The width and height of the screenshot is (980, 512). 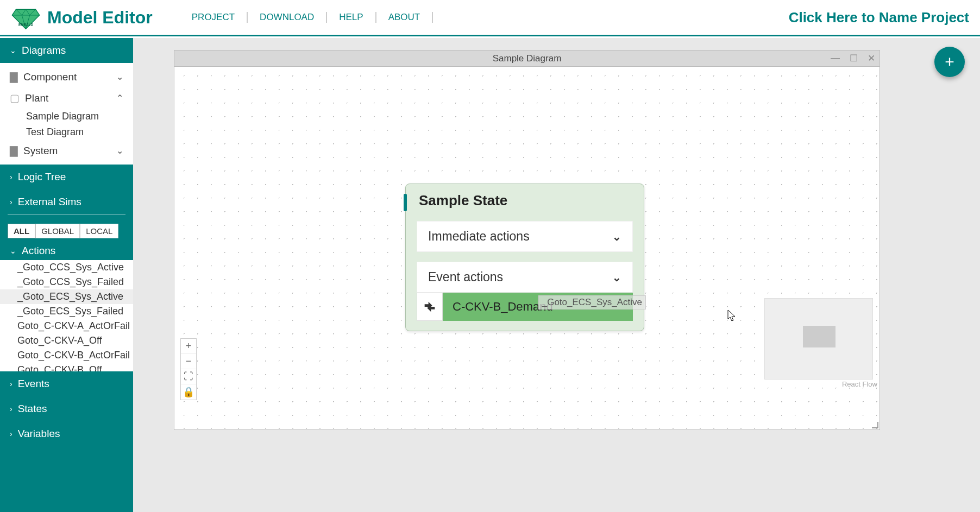 I want to click on filter-row: ALL GLOBAL LOCAL, so click(x=66, y=230).